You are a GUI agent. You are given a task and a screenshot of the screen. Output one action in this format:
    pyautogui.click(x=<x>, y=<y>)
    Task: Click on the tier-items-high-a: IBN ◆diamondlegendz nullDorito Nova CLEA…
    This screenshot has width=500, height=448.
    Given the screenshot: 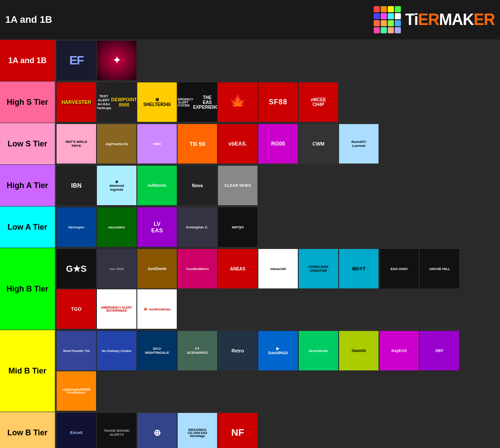 What is the action you would take?
    pyautogui.click(x=277, y=185)
    